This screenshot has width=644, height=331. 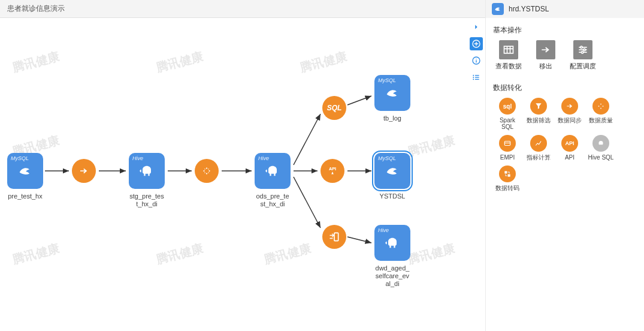 I want to click on basic-ops-row: 查看数据 移出 配置调度, so click(x=565, y=58).